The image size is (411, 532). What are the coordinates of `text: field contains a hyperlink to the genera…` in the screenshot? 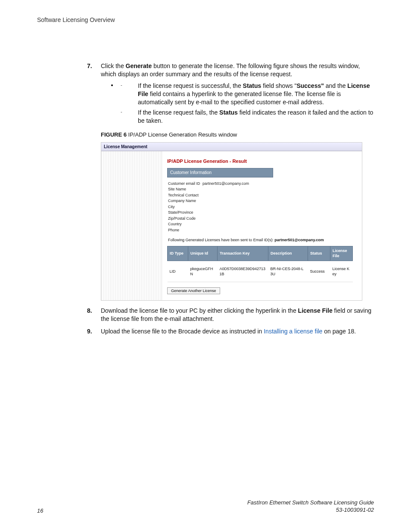 It's located at (240, 98).